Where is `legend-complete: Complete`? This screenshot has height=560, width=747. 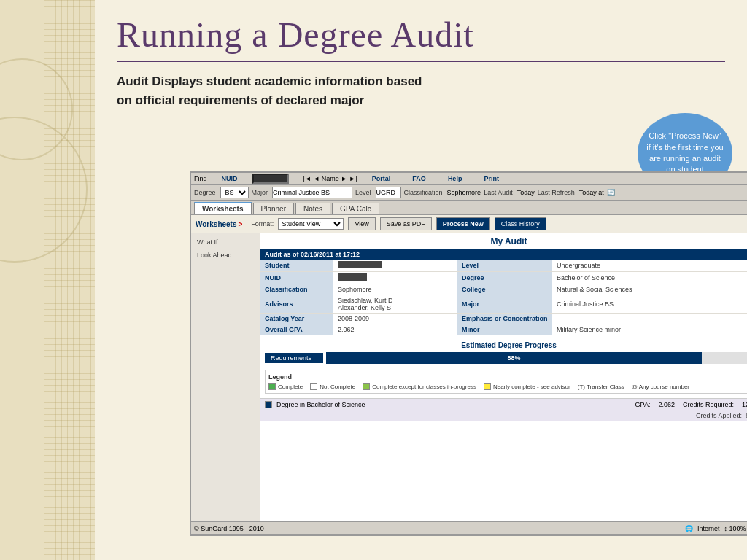
legend-complete: Complete is located at coordinates (286, 386).